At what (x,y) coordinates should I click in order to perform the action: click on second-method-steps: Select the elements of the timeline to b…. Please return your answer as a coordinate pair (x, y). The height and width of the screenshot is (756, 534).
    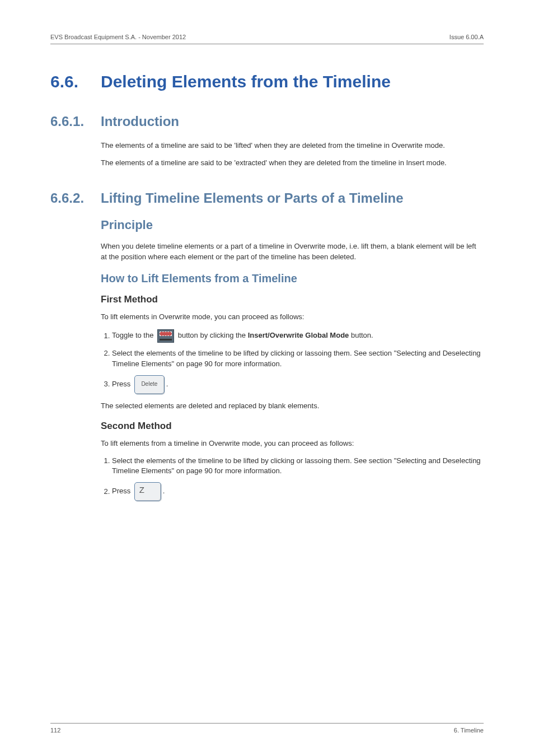
    Looking at the image, I should click on (292, 479).